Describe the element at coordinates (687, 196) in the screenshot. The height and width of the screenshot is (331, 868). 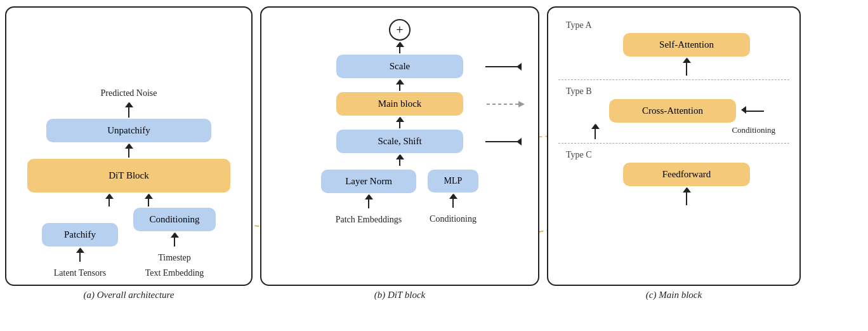
I see `arrow-feedforward-up` at that location.